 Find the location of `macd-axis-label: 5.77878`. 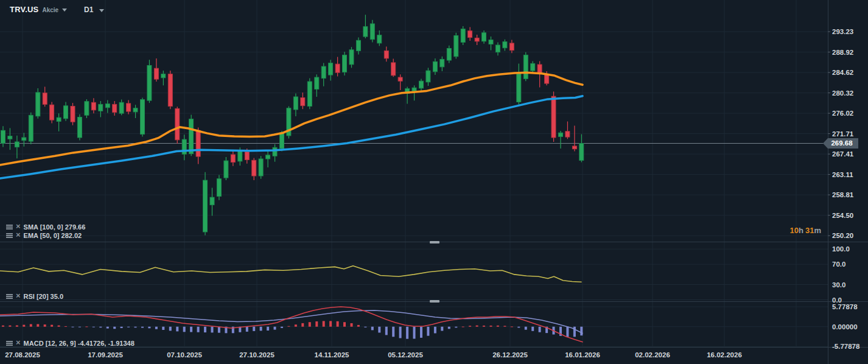

macd-axis-label: 5.77878 is located at coordinates (845, 307).